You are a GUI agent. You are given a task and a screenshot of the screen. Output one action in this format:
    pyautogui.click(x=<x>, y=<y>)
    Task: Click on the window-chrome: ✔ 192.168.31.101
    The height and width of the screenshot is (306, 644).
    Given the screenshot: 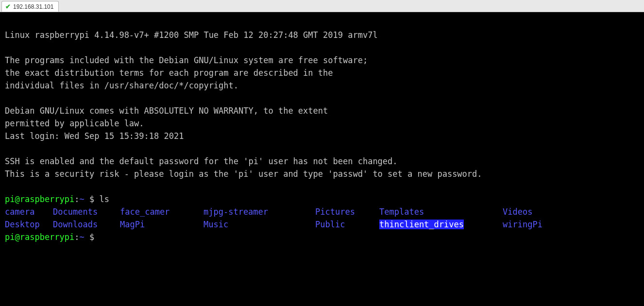 What is the action you would take?
    pyautogui.click(x=322, y=6)
    